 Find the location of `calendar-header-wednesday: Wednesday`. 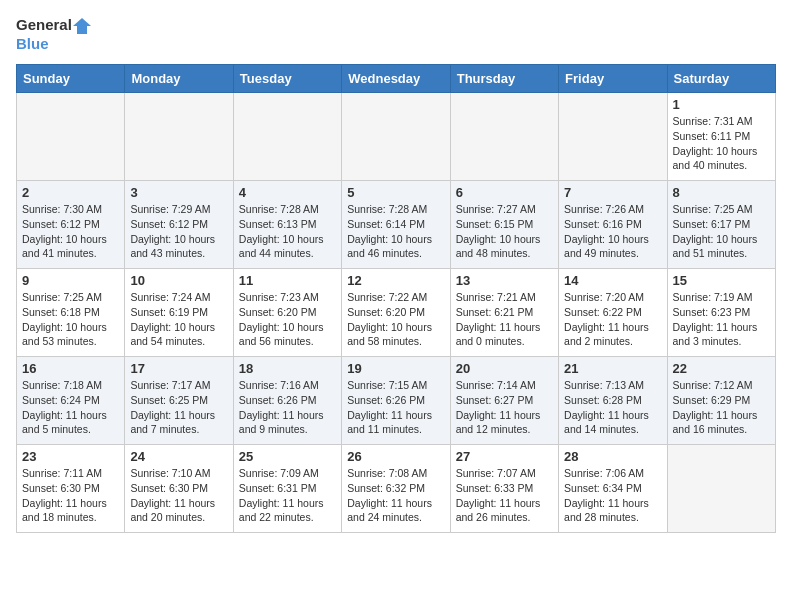

calendar-header-wednesday: Wednesday is located at coordinates (396, 79).